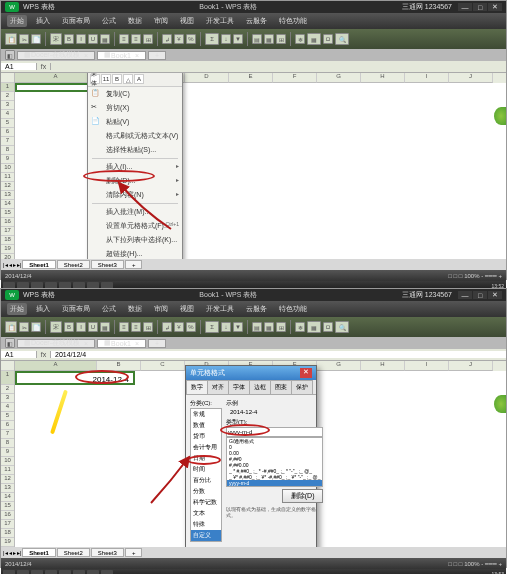 Image resolution: width=507 pixels, height=574 pixels. What do you see at coordinates (206, 414) in the screenshot?
I see `category-item: 常规` at bounding box center [206, 414].